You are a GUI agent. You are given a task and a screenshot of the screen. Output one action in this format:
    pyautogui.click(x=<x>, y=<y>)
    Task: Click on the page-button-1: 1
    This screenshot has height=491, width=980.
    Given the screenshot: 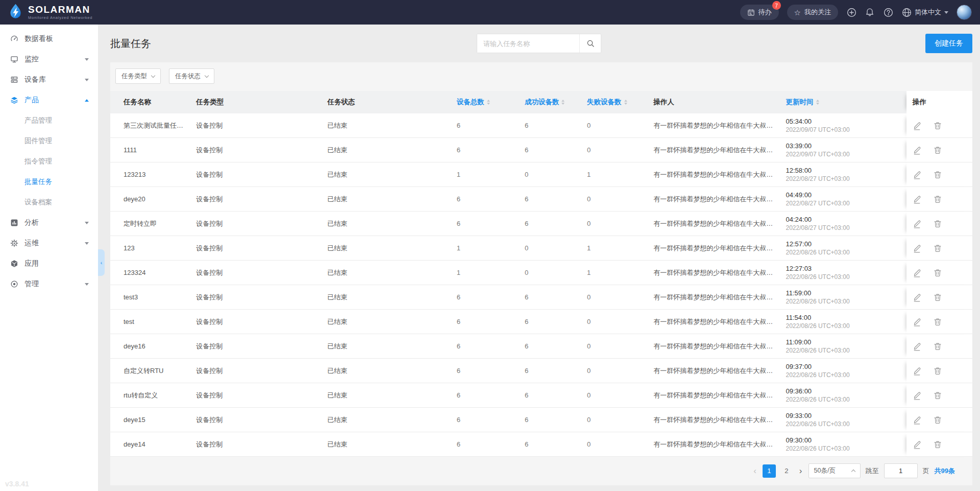 What is the action you would take?
    pyautogui.click(x=769, y=471)
    